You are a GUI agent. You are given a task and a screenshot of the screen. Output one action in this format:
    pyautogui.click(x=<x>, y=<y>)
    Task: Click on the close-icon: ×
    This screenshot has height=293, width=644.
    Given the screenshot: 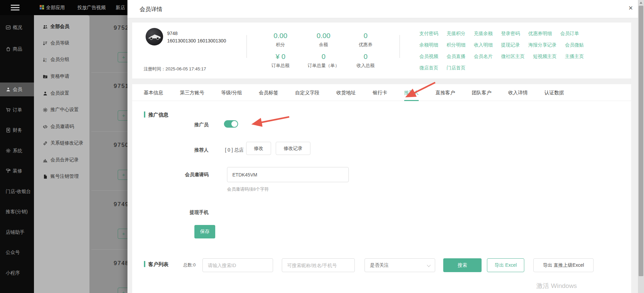 What is the action you would take?
    pyautogui.click(x=631, y=8)
    